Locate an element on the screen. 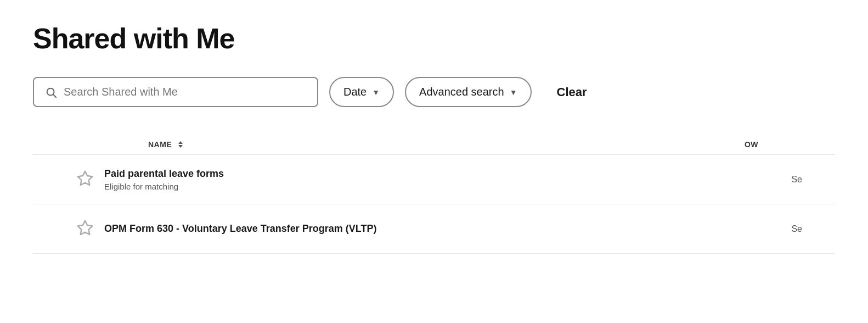  advanced-search-label: Advanced search is located at coordinates (462, 92).